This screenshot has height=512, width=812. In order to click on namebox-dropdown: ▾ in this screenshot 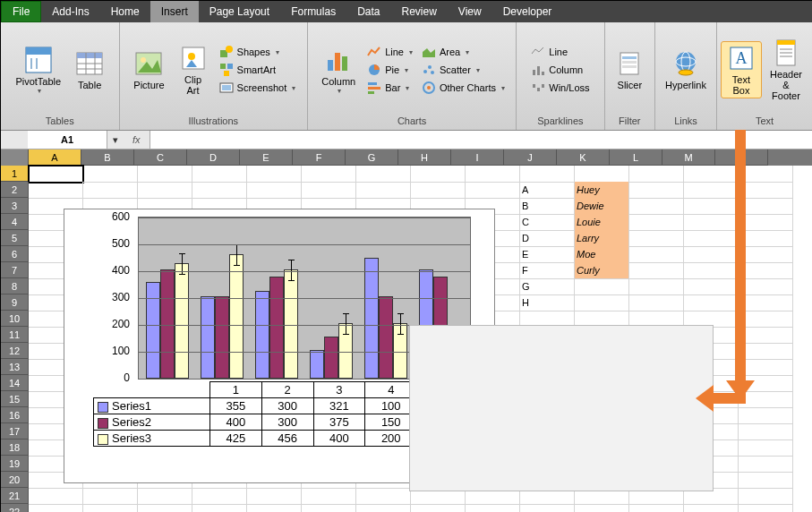, I will do `click(115, 140)`.